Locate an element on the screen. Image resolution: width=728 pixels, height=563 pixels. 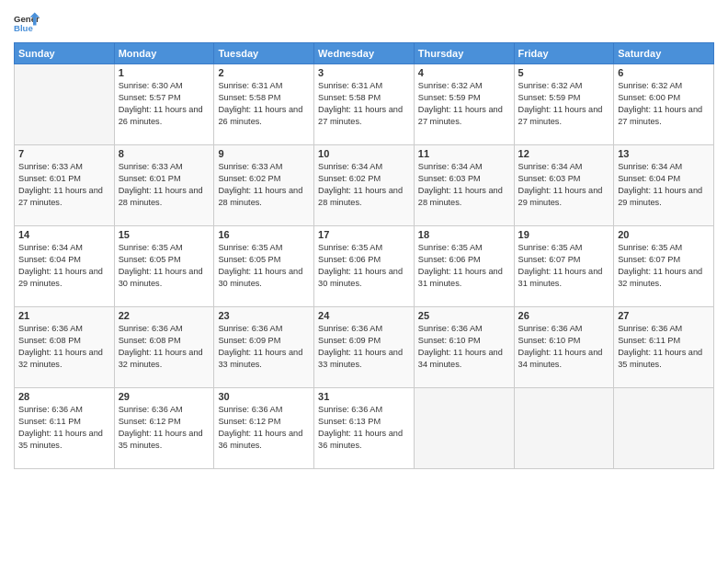
day-number: 24 is located at coordinates (364, 316).